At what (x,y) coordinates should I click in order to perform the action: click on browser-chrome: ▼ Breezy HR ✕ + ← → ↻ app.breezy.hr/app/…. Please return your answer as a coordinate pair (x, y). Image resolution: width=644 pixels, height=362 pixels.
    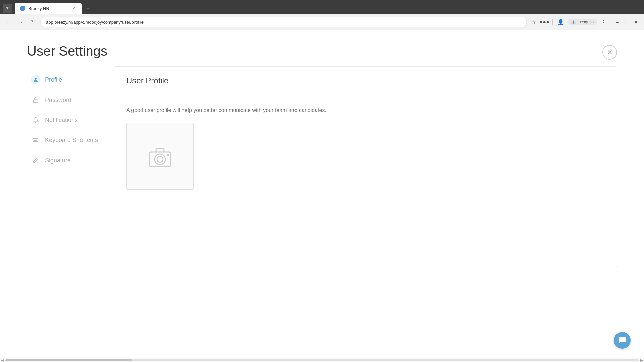
    Looking at the image, I should click on (322, 15).